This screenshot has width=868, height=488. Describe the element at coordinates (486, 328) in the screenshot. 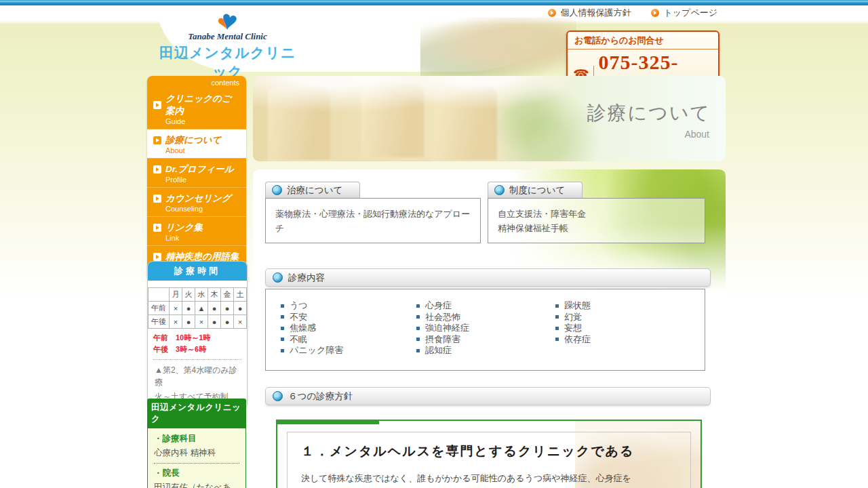

I see `service-item: 強迫神経症` at that location.